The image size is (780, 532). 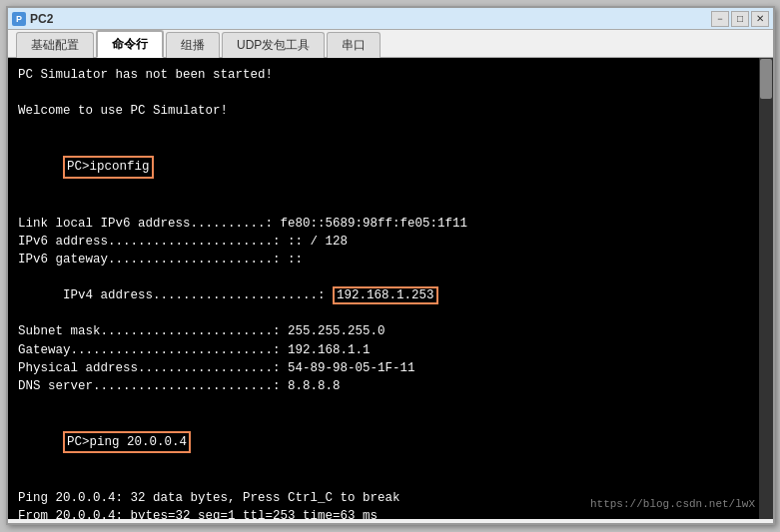 What do you see at coordinates (386, 295) in the screenshot?
I see `ipv4-value: 192.168.1.253` at bounding box center [386, 295].